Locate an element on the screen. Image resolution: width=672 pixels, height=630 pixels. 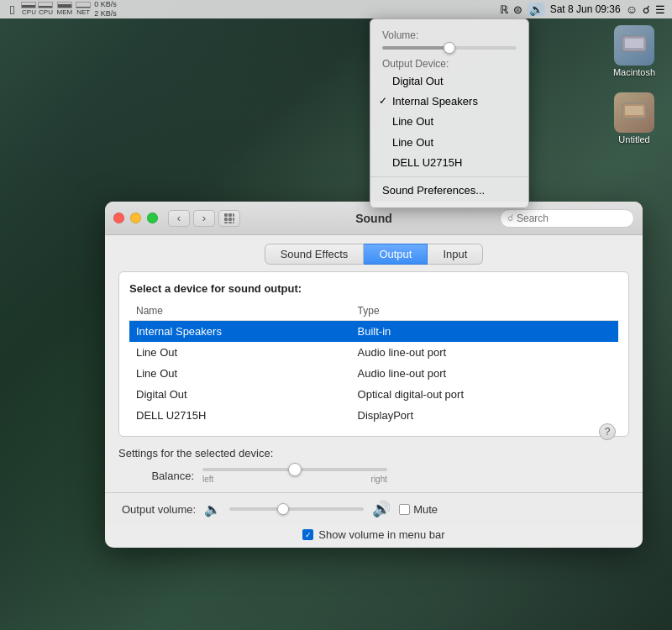
untitled-label: Untitled is located at coordinates (633, 139).